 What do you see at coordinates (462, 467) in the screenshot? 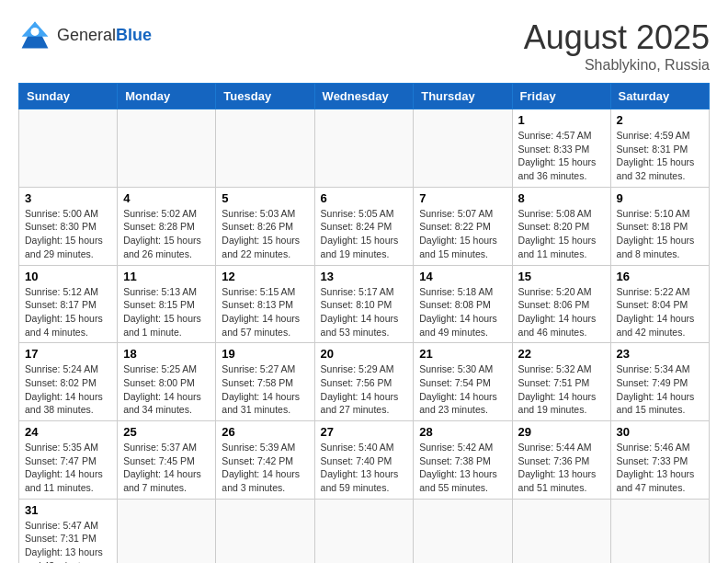
I see `day-info: Sunrise: 5:42 AM Sunset: 7:38 PM Dayligh…` at bounding box center [462, 467].